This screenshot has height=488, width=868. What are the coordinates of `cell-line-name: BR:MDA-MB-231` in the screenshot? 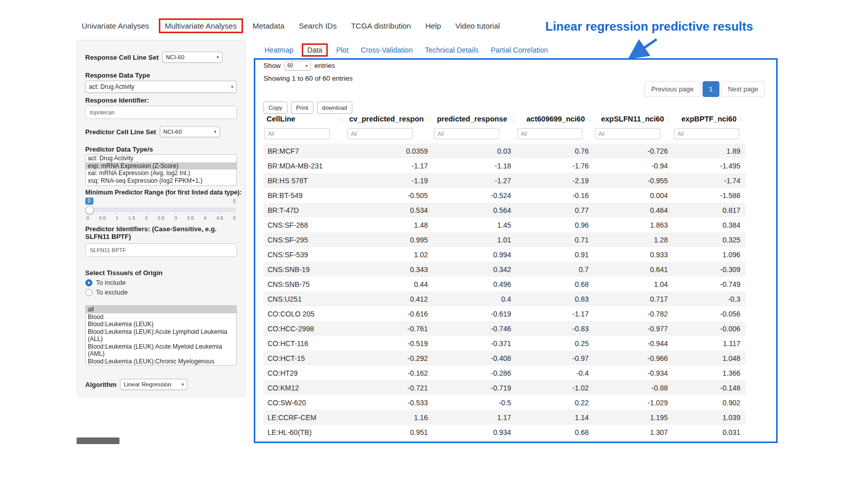 It's located at (305, 165).